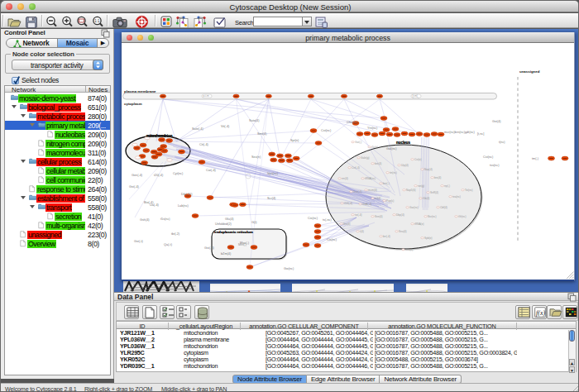 This screenshot has width=579, height=392. I want to click on svg-text: Sate(-4), so click(198, 129).